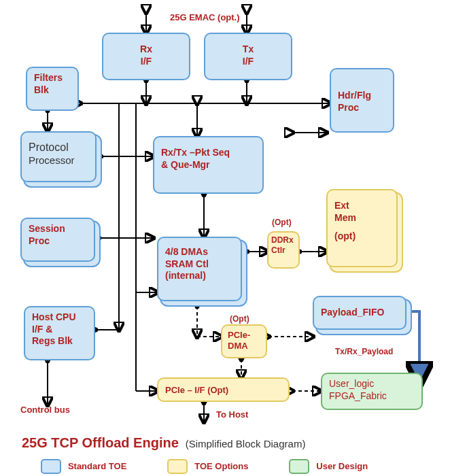 The image size is (450, 476). I want to click on hostcpu-block: Host CPU I/F & Regs Blk, so click(60, 333).